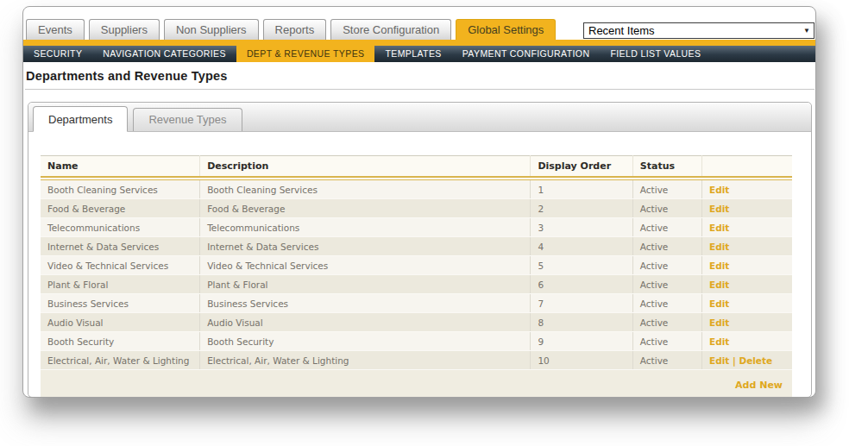  What do you see at coordinates (582, 209) in the screenshot?
I see `cell-display-order: 2` at bounding box center [582, 209].